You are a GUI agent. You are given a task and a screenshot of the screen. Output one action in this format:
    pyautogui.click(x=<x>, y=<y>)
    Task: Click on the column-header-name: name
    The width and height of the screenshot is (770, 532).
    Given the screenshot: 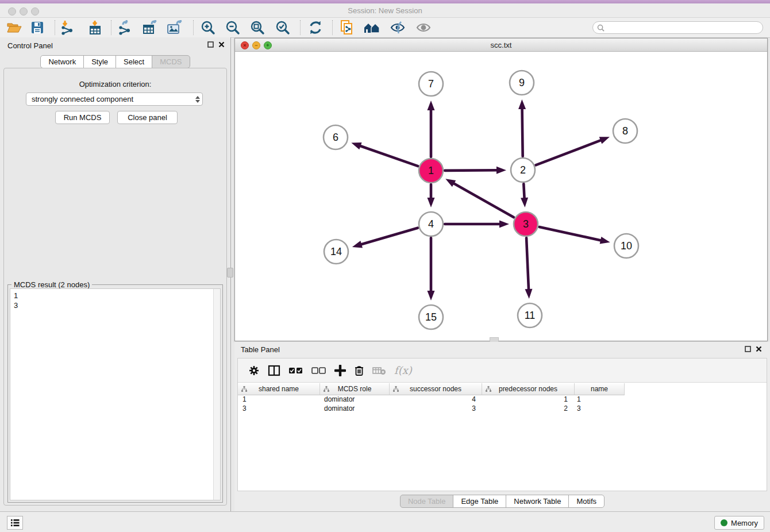 What is the action you would take?
    pyautogui.click(x=600, y=390)
    